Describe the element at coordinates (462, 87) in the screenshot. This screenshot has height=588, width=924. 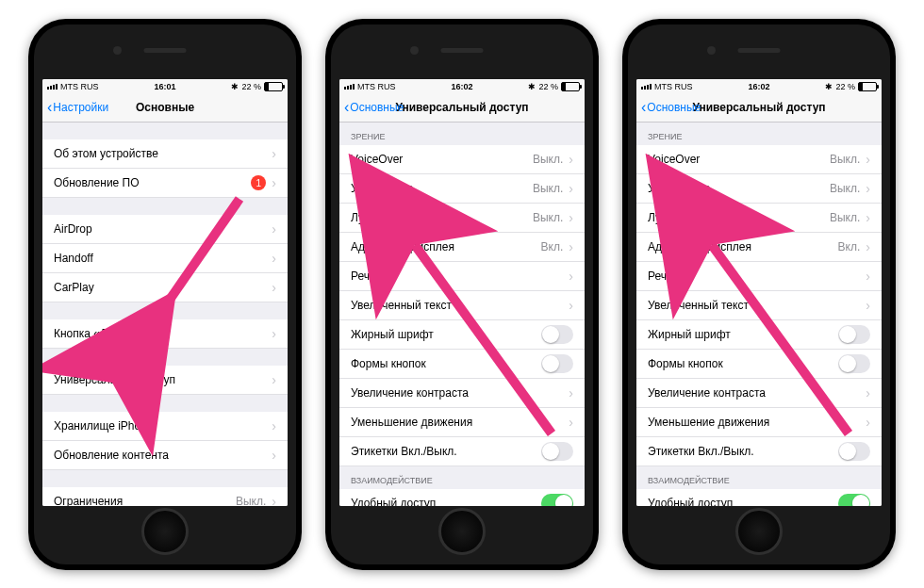
I see `status-bar: MTS RUS 16:02 ✱ 22 %` at that location.